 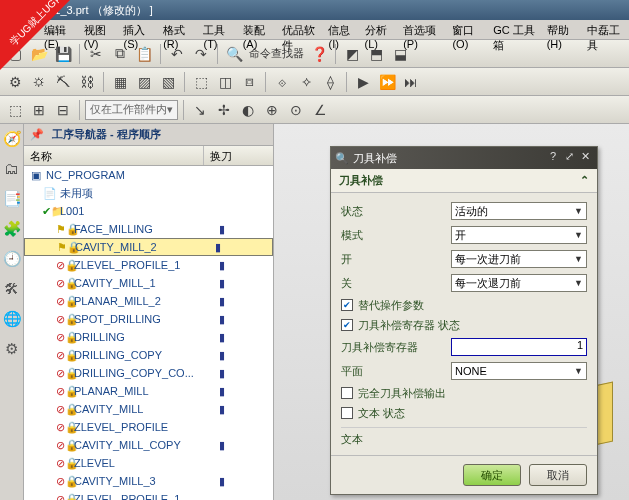 I want to click on tree-row: ⊘🔒DRILLING_COPY▮, so click(x=148, y=355).